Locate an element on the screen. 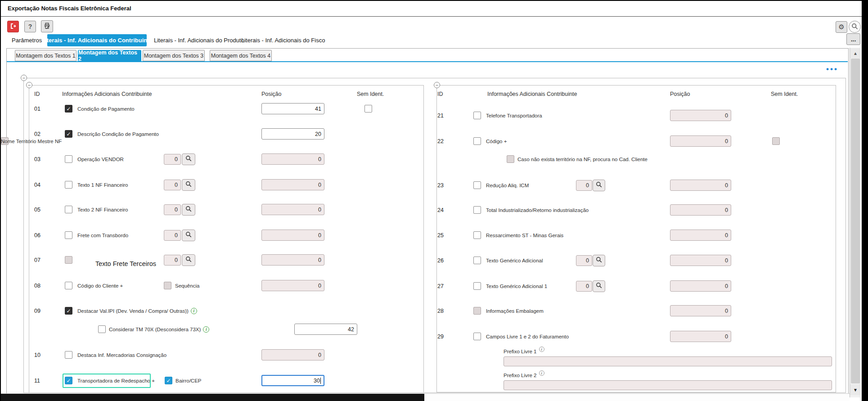  row-label: Condição de Pagamento is located at coordinates (106, 109).